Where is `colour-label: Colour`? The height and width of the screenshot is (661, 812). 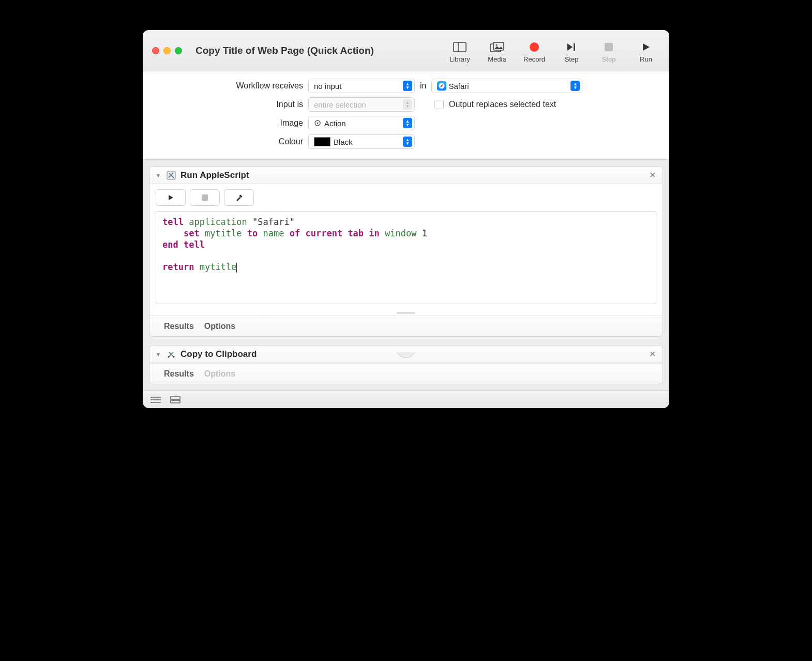 colour-label: Colour is located at coordinates (228, 142).